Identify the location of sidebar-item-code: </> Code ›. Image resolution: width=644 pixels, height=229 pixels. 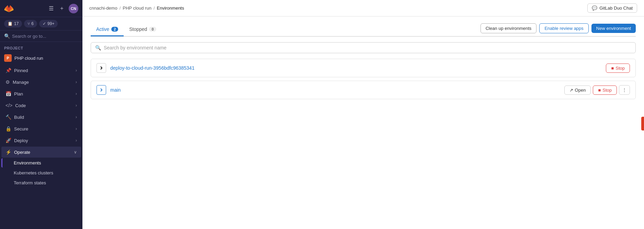
(41, 105).